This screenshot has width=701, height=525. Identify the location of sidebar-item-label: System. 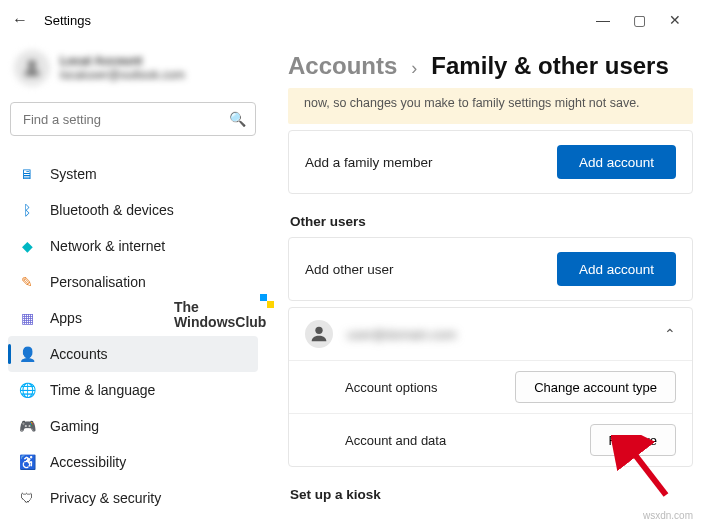
(74, 174).